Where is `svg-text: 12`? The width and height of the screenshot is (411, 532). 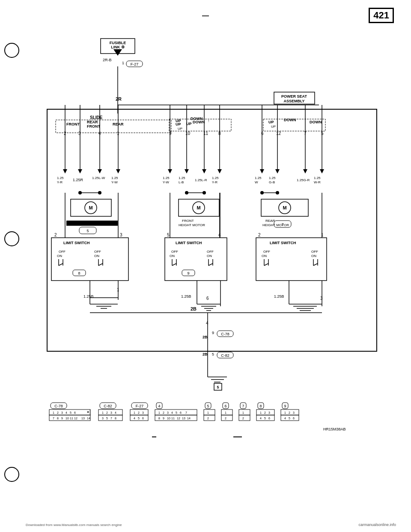
svg-text: 12 is located at coordinates (179, 418).